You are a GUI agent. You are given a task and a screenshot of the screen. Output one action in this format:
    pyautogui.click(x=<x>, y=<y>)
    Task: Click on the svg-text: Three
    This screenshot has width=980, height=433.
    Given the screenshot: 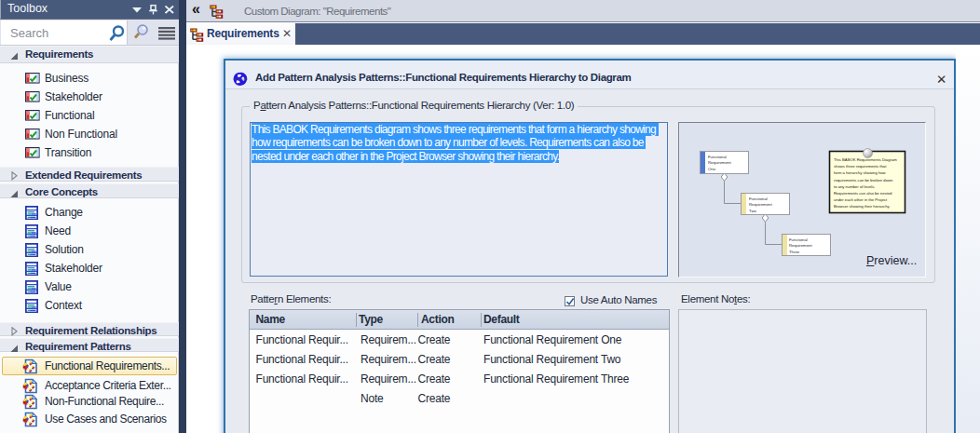 What is the action you would take?
    pyautogui.click(x=795, y=251)
    